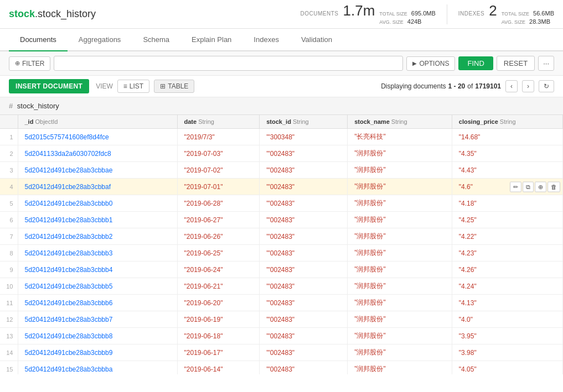 This screenshot has height=392, width=563. Describe the element at coordinates (431, 64) in the screenshot. I see `options-button: ▶ OPTIONS` at that location.